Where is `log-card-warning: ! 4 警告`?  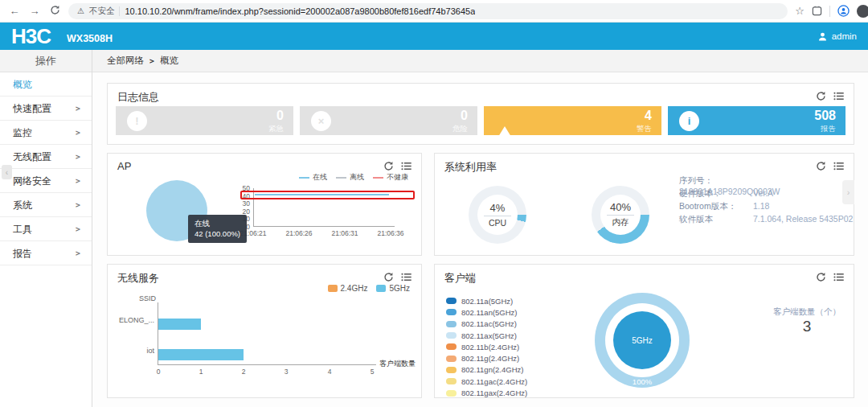 log-card-warning: ! 4 警告 is located at coordinates (572, 121).